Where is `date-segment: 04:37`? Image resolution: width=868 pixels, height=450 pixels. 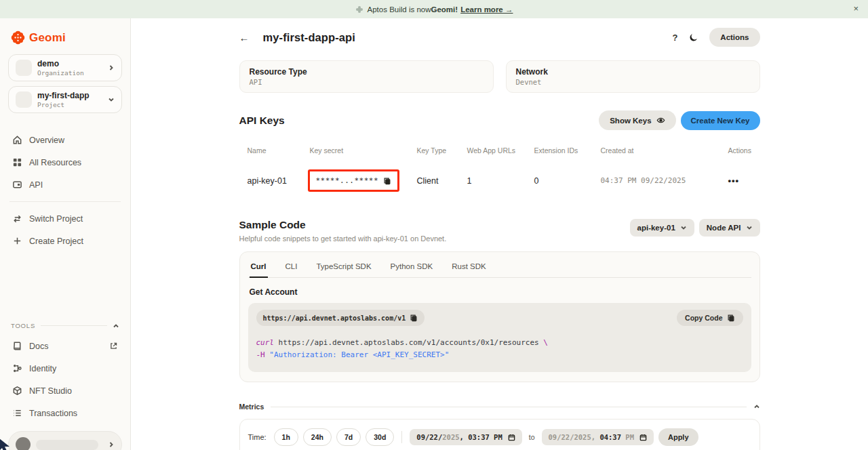 date-segment: 04:37 is located at coordinates (608, 437).